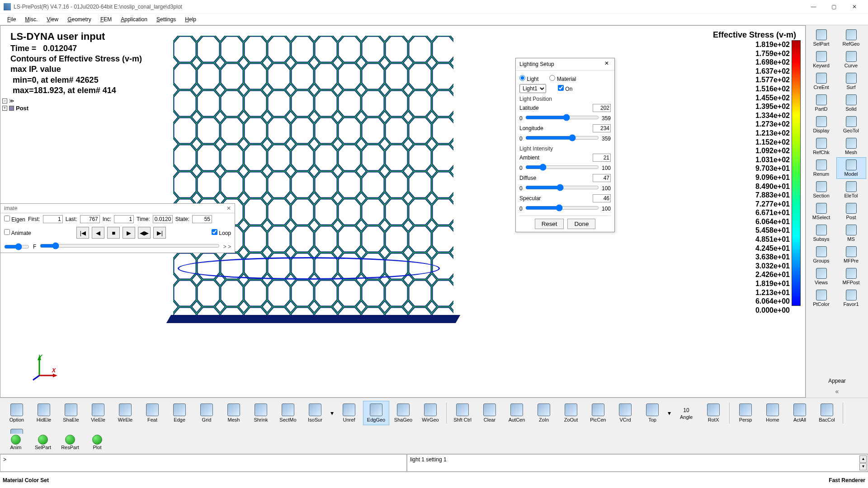  I want to click on btool-zoout: ZoOut, so click(571, 413).